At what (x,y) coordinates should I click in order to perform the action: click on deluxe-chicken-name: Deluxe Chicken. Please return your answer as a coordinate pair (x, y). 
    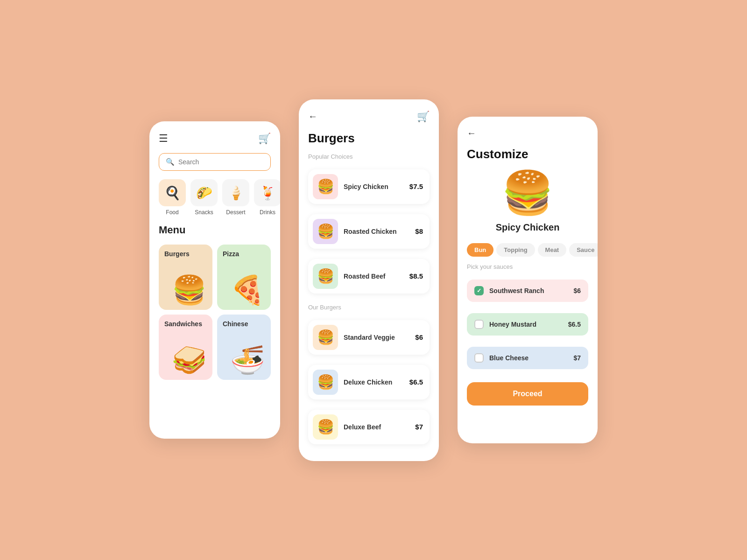
    Looking at the image, I should click on (374, 382).